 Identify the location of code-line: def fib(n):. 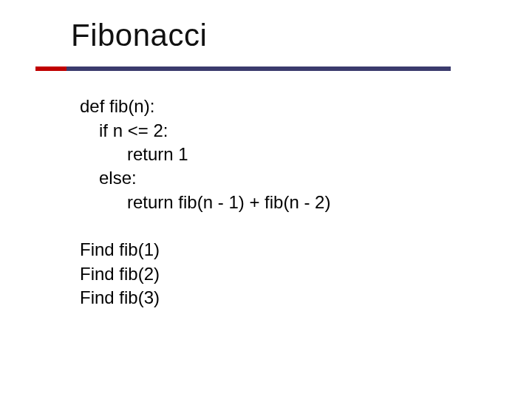
(288, 106).